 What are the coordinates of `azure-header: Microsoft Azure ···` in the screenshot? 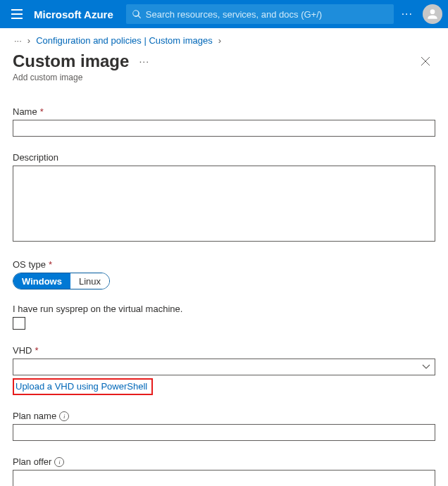 It's located at (224, 14).